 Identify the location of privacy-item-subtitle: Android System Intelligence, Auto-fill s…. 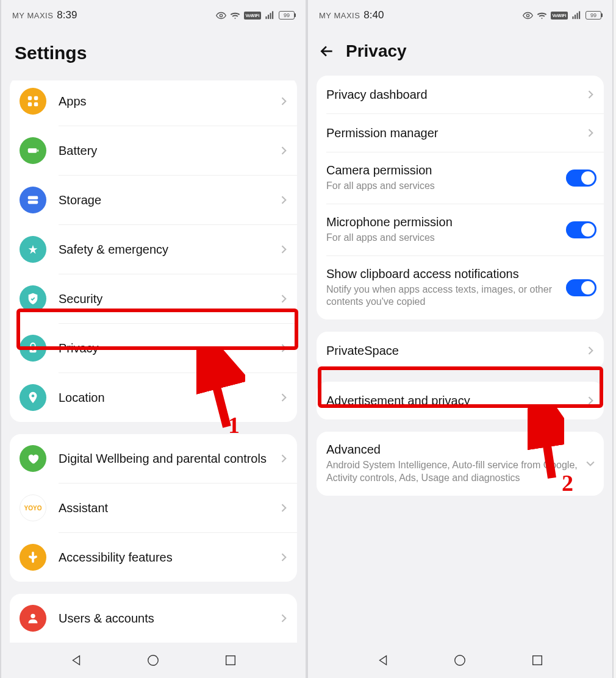
(455, 472).